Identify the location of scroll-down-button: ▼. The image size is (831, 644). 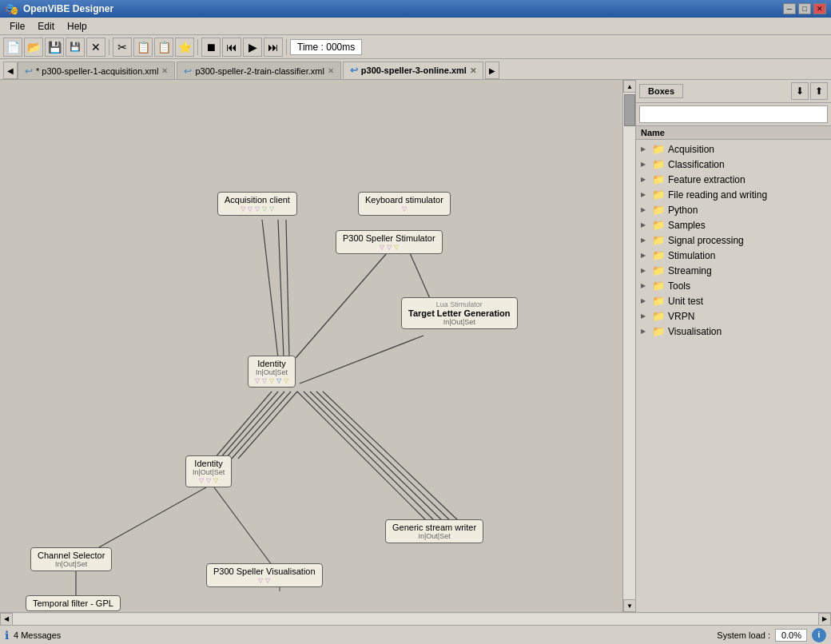
(630, 606).